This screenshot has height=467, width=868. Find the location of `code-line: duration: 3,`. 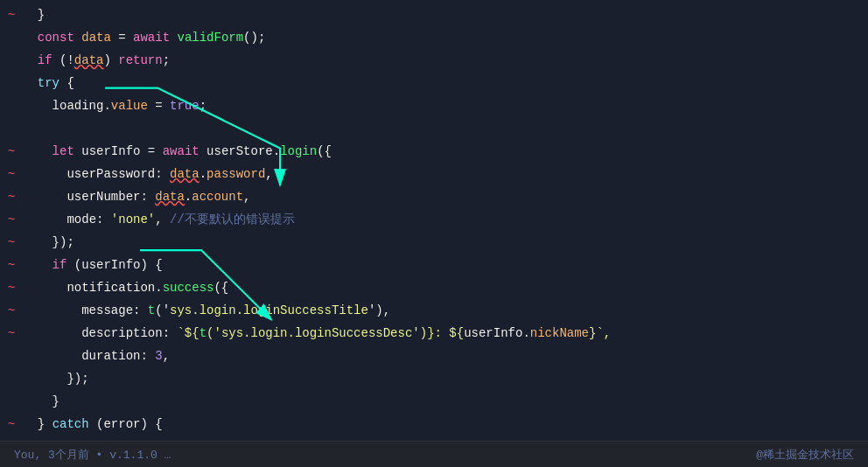

code-line: duration: 3, is located at coordinates (434, 356).